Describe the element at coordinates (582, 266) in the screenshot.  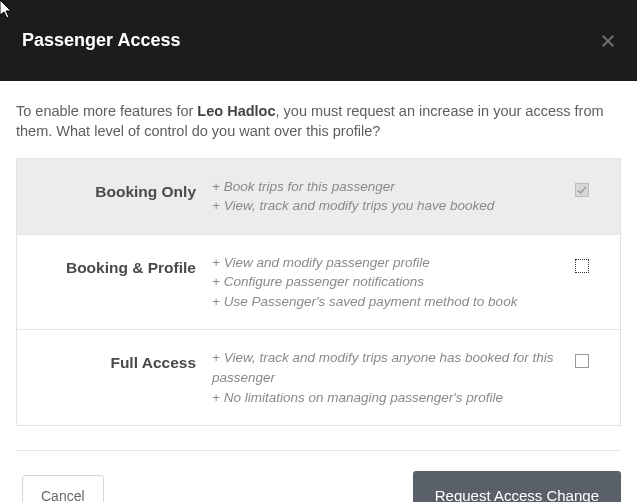
I see `checkbox-booking-profile` at that location.